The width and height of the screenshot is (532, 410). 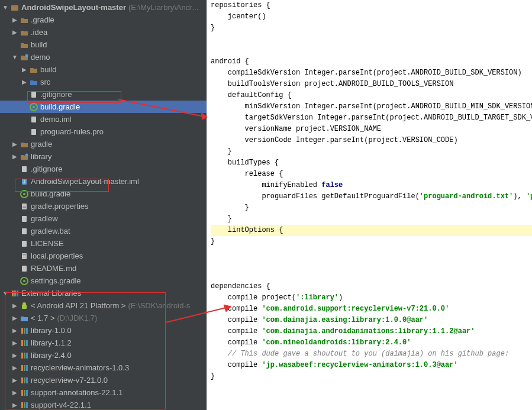 I want to click on tree-item: ▼demo, so click(x=103, y=57).